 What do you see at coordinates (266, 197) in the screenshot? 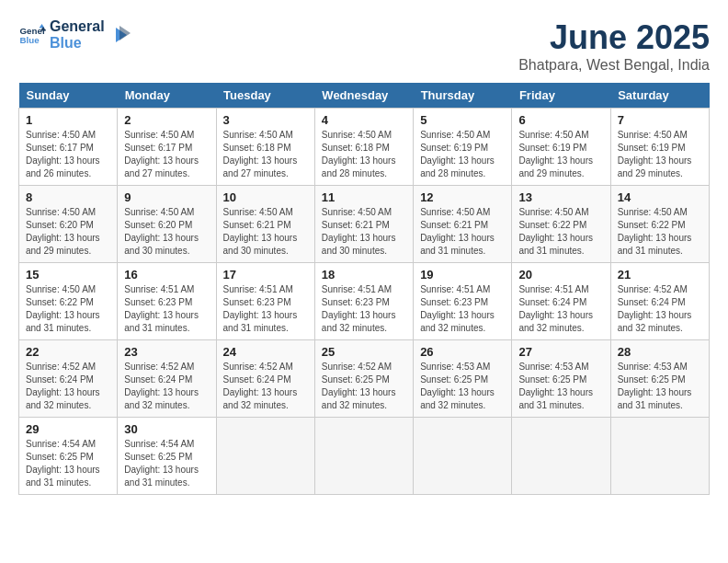
I see `day-number: 10` at bounding box center [266, 197].